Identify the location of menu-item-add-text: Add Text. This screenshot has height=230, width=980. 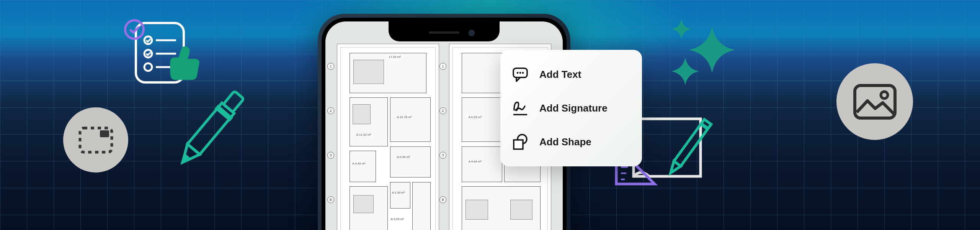
(571, 74).